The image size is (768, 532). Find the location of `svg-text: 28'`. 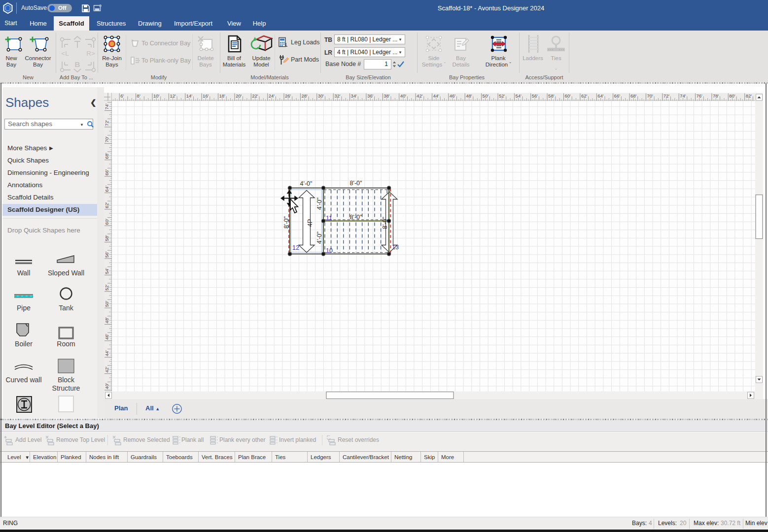

svg-text: 28' is located at coordinates (305, 96).